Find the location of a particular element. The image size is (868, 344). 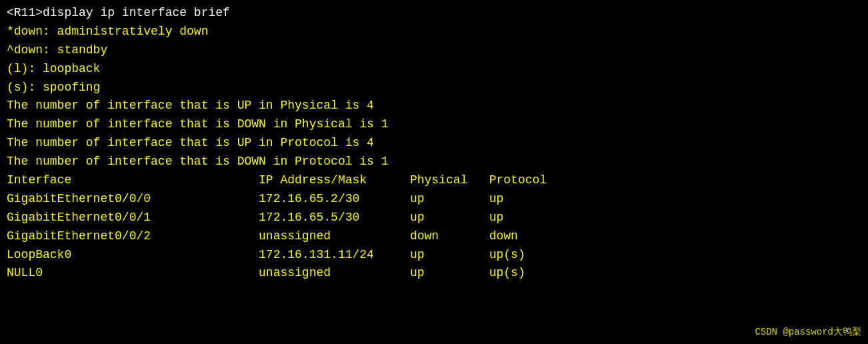

terminal-line-2: ^down: standby is located at coordinates (434, 51).